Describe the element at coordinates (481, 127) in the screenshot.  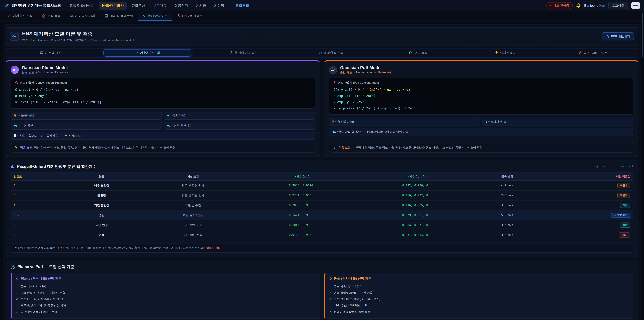
I see `variable-grid: M = 총 배출량 (g)t = 경과시간 (s)σx = 풍하방향 확산계수 …` at that location.